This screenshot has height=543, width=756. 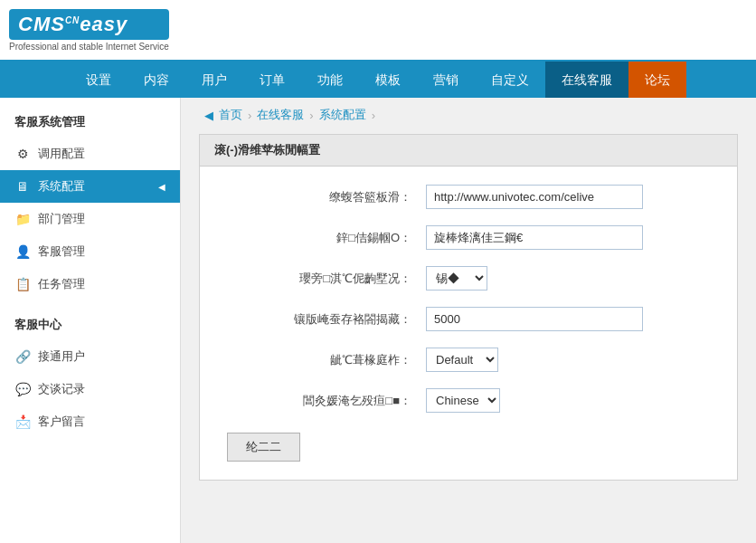 I want to click on msg-icon: 📩, so click(x=23, y=422).